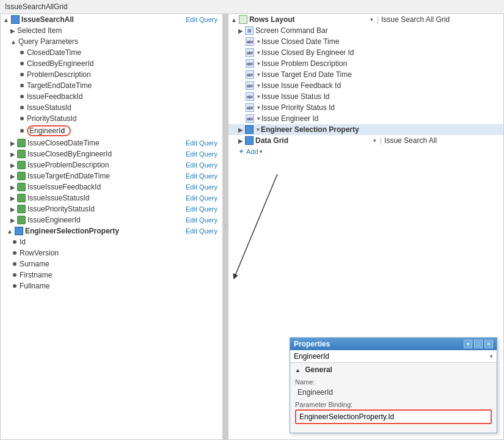 The height and width of the screenshot is (440, 504). I want to click on query-label: IssueTargetEndDateTime, so click(106, 176).